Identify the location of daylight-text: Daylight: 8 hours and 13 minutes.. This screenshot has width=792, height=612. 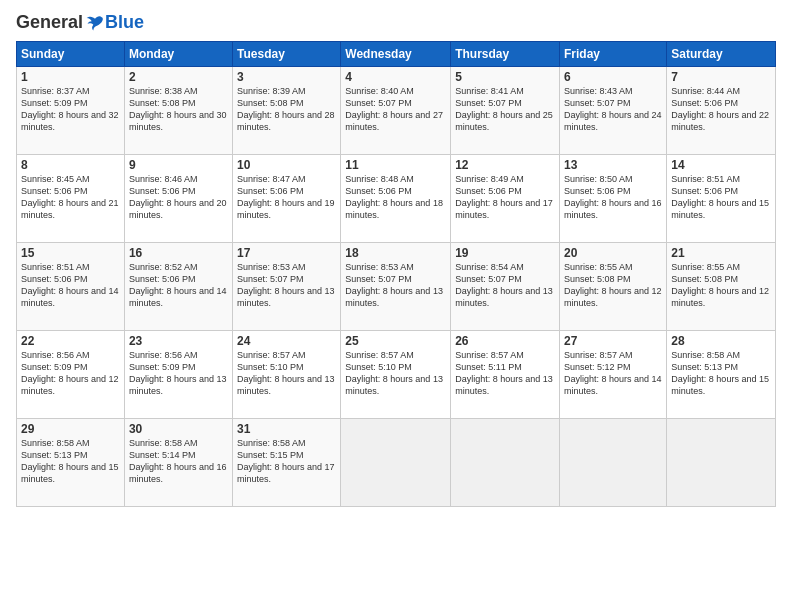
(178, 385).